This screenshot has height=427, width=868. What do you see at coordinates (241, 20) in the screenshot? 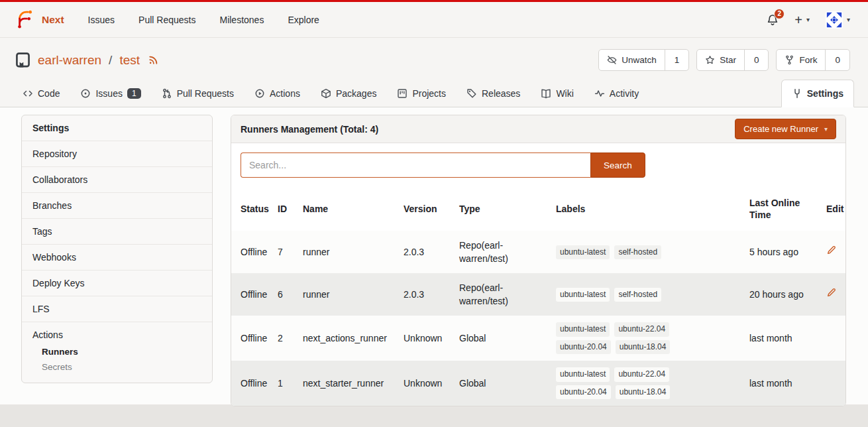
I see `nav-item-milestones: Milestones` at bounding box center [241, 20].